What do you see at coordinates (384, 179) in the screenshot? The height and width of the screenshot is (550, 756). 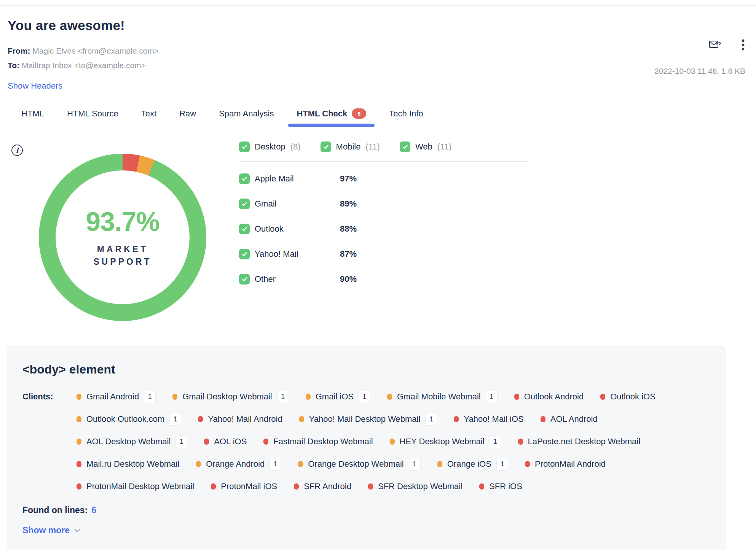 I see `support-row-apple-mail: Apple Mail97%` at bounding box center [384, 179].